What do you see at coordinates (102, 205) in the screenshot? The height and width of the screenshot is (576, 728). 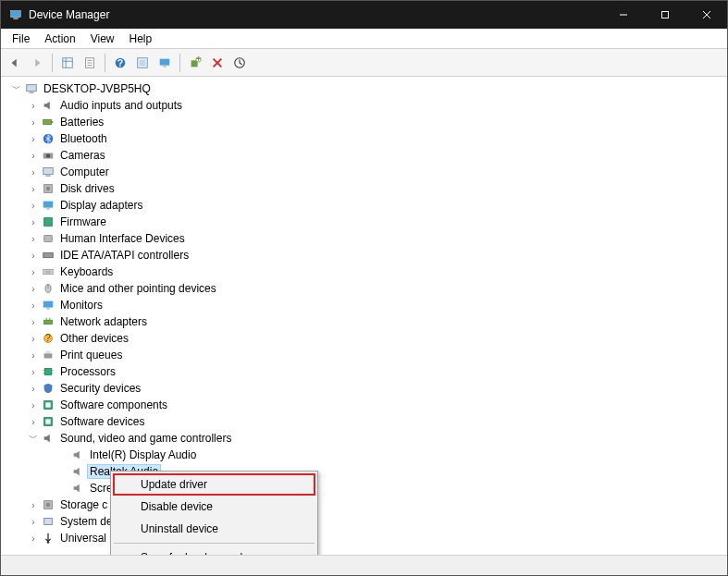 I see `tree-category-label: Display adapters` at bounding box center [102, 205].